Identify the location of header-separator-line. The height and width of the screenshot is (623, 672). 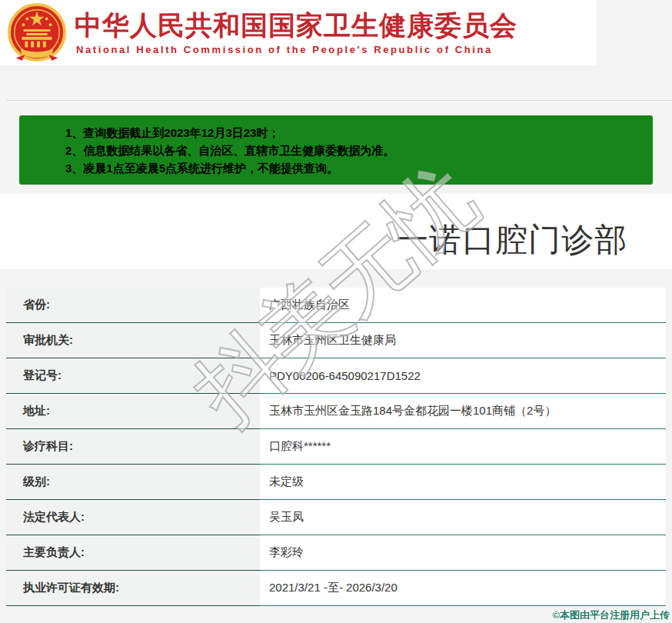
(339, 100).